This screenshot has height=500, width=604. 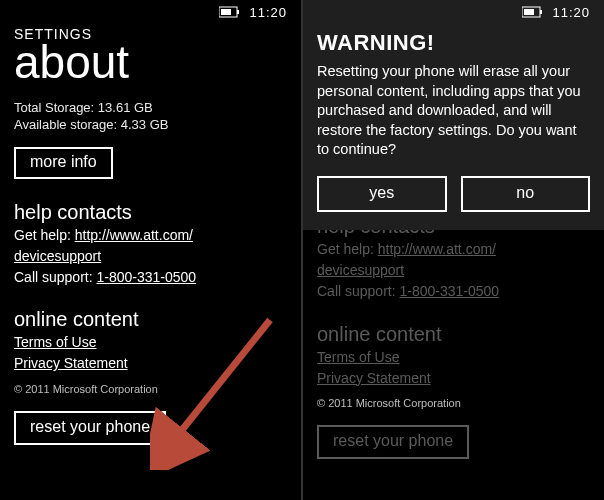 What do you see at coordinates (454, 334) in the screenshot?
I see `online-content-heading-dim: online content` at bounding box center [454, 334].